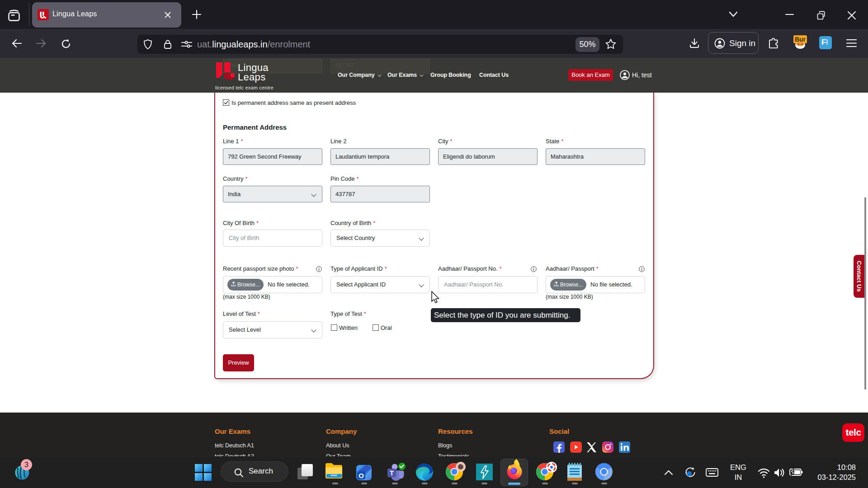 The height and width of the screenshot is (488, 868). Describe the element at coordinates (392, 473) in the screenshot. I see `svg-text: T` at that location.